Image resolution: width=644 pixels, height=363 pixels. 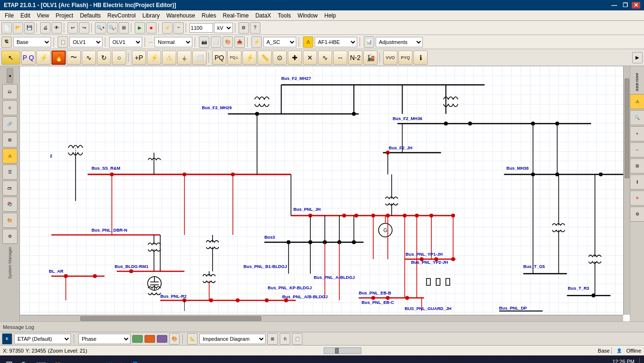 I want to click on show-desktop-btn, so click(x=641, y=360).